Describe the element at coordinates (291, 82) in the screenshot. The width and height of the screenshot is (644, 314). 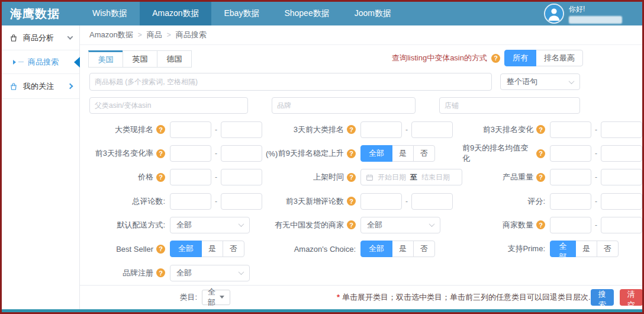
I see `title-search-input` at that location.